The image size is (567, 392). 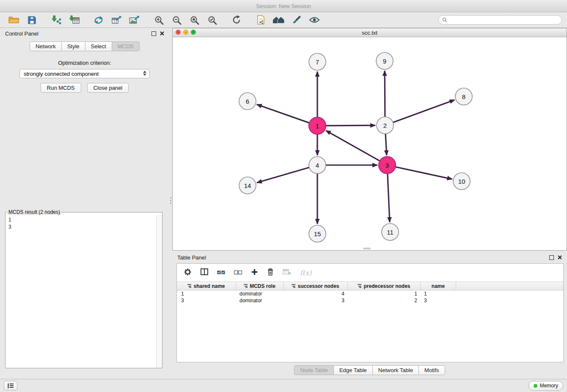 I want to click on zoom-selected-button, so click(x=212, y=20).